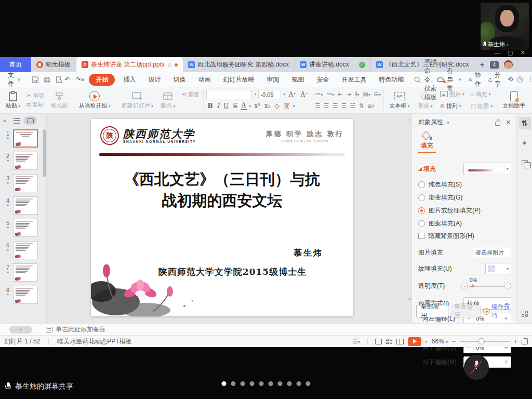 The height and width of the screenshot is (399, 532). What do you see at coordinates (17, 121) in the screenshot?
I see `outline-view-icon` at bounding box center [17, 121].